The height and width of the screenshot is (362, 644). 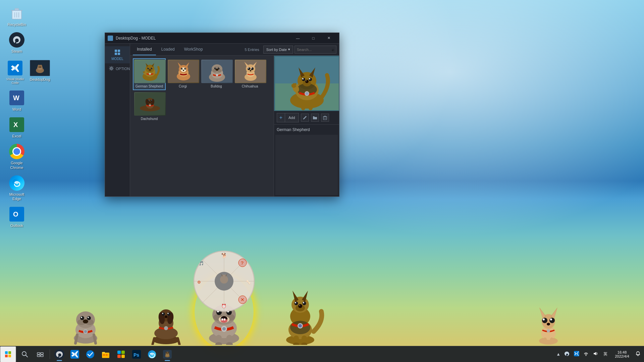 What do you see at coordinates (17, 217) in the screenshot?
I see `outlook-icon: O Outlook` at bounding box center [17, 217].